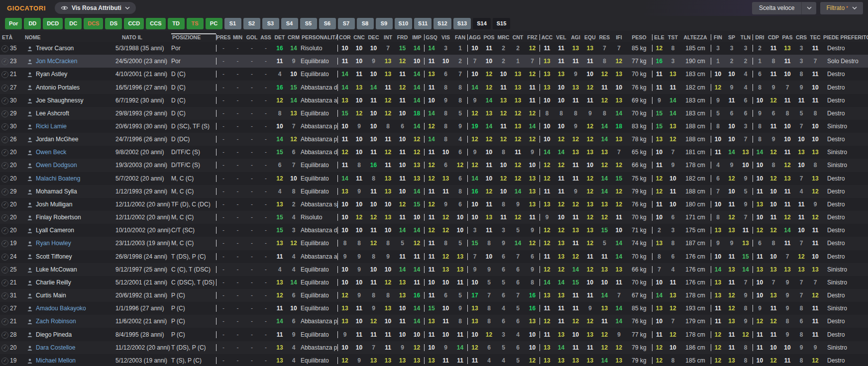 The width and height of the screenshot is (868, 366). What do you see at coordinates (294, 37) in the screenshot?
I see `column-header-crm: CRM` at bounding box center [294, 37].